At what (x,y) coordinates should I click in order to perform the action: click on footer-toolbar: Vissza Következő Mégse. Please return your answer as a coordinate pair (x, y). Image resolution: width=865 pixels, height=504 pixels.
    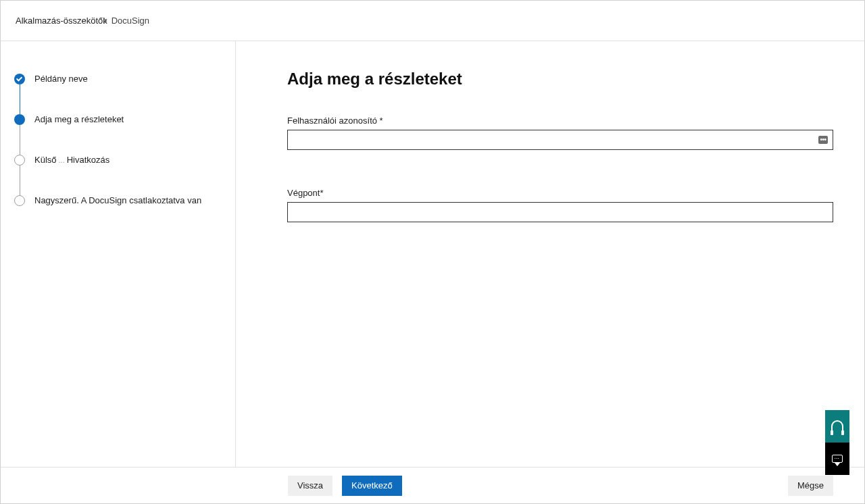
    Looking at the image, I should click on (432, 485).